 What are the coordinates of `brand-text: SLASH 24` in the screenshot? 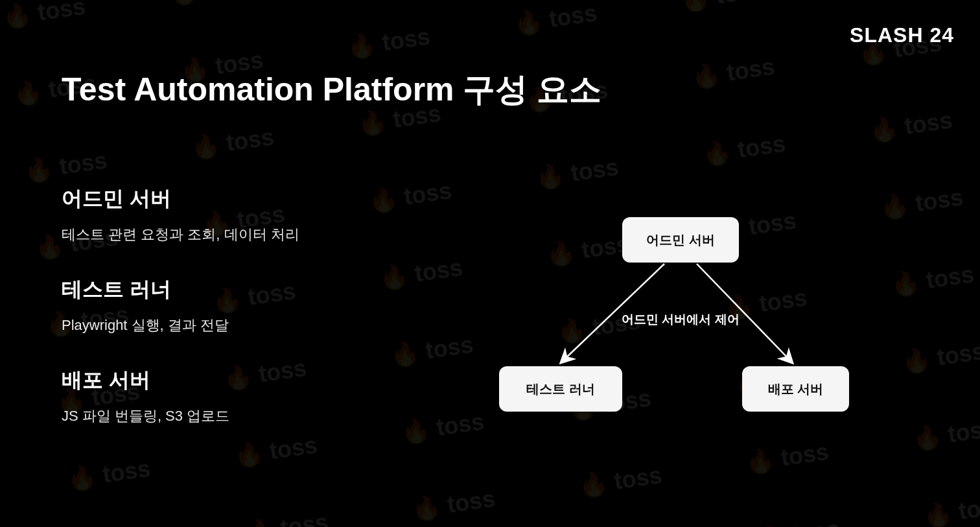 It's located at (902, 35).